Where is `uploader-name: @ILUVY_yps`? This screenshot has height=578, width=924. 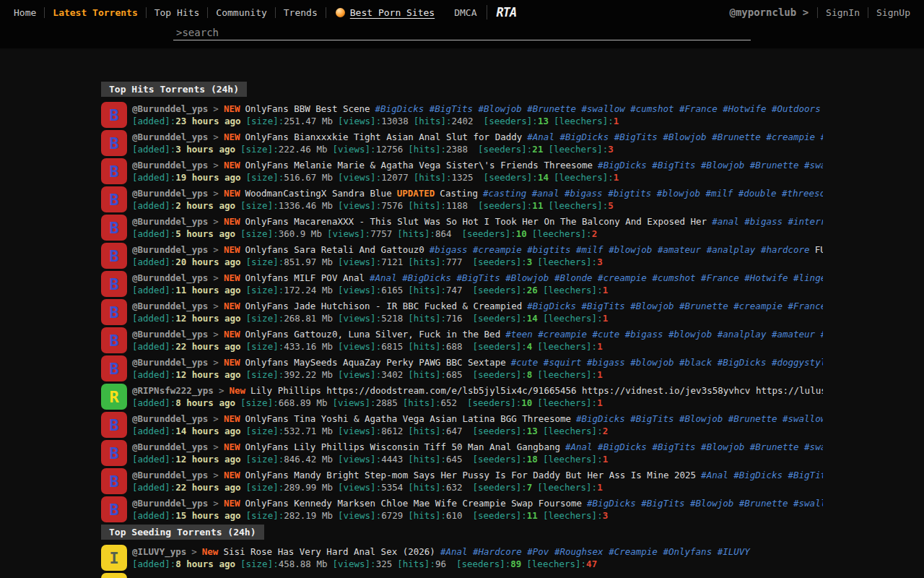
uploader-name: @ILUVY_yps is located at coordinates (159, 552).